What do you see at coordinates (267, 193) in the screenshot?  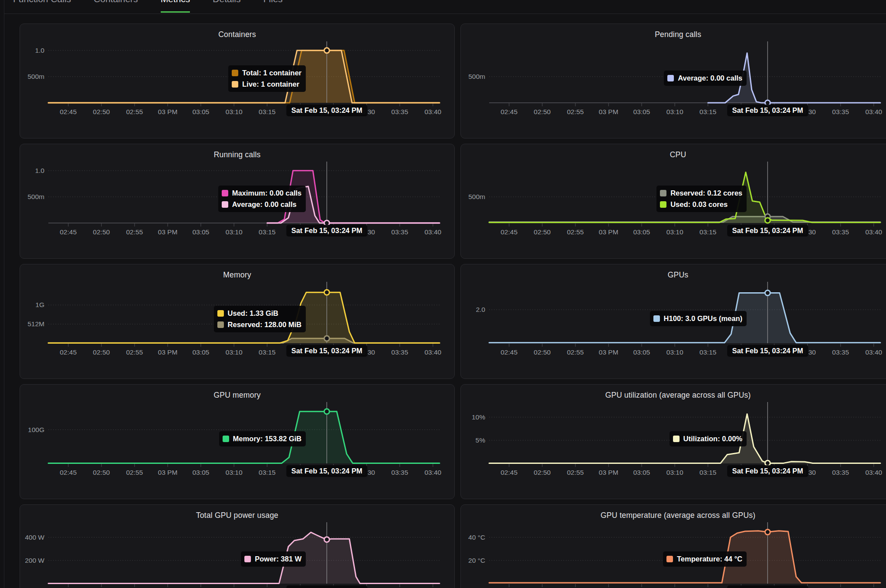 I see `tooltip-value-text: Maximum: 0.00 calls` at bounding box center [267, 193].